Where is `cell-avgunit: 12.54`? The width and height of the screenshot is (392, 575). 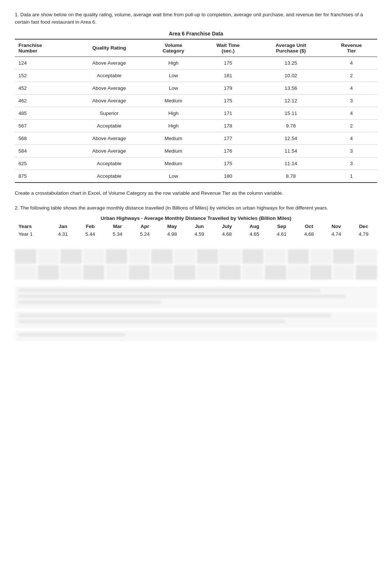 cell-avgunit: 12.54 is located at coordinates (291, 138).